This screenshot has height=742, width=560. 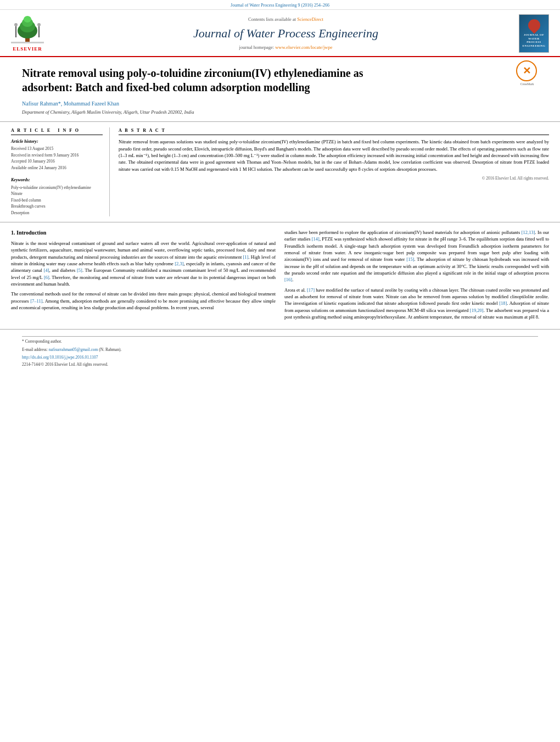 I want to click on article-title: Nitrate removal using poly-o-toluidine z…, so click(x=214, y=80).